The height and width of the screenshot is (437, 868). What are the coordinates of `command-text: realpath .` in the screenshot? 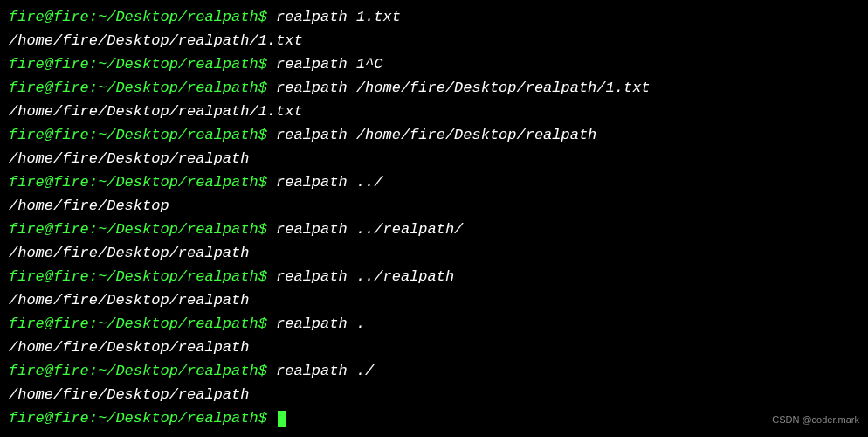 It's located at (320, 323).